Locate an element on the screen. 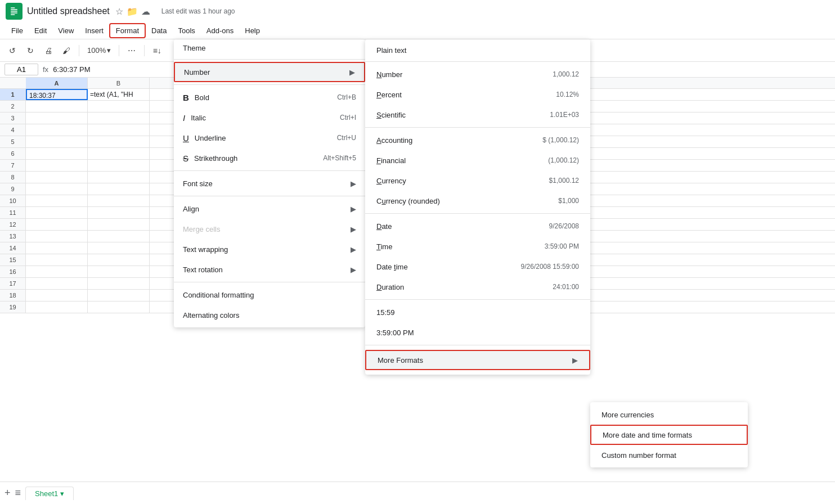 Image resolution: width=835 pixels, height=504 pixels. format-italic-item: I Italic Ctrl+I is located at coordinates (270, 118).